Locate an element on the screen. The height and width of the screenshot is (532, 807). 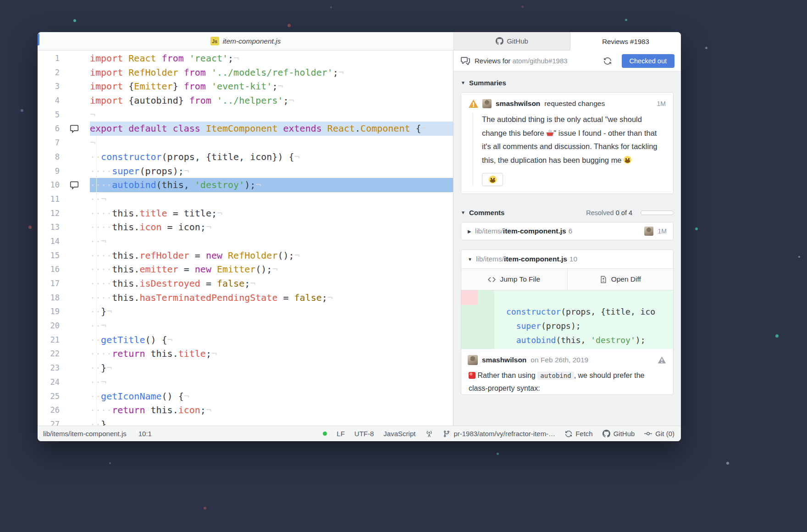
github-label: GitHub is located at coordinates (625, 434).